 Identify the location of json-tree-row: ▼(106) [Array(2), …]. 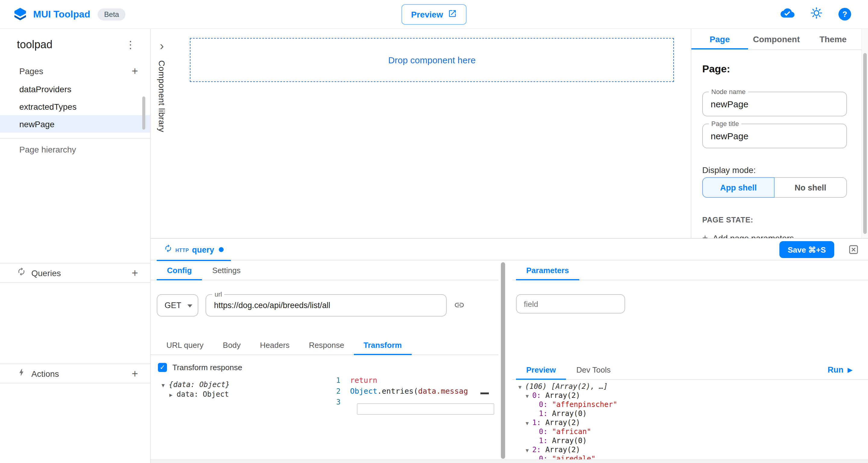
(567, 387).